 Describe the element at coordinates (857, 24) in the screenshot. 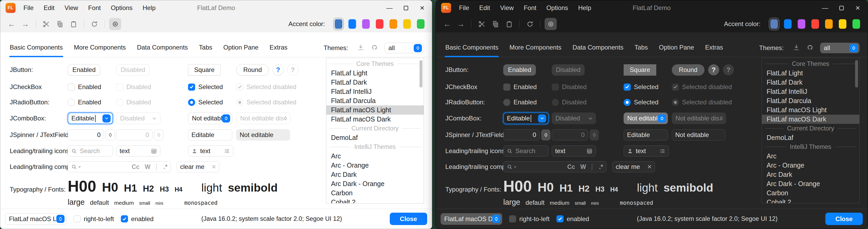

I see `accent-swatch-green` at that location.